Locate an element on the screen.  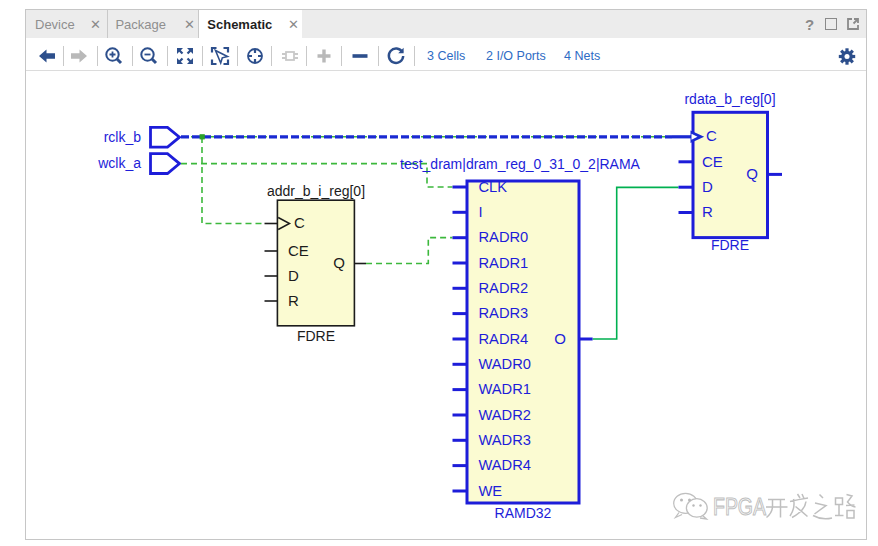
svg-text: WADR2 is located at coordinates (506, 415).